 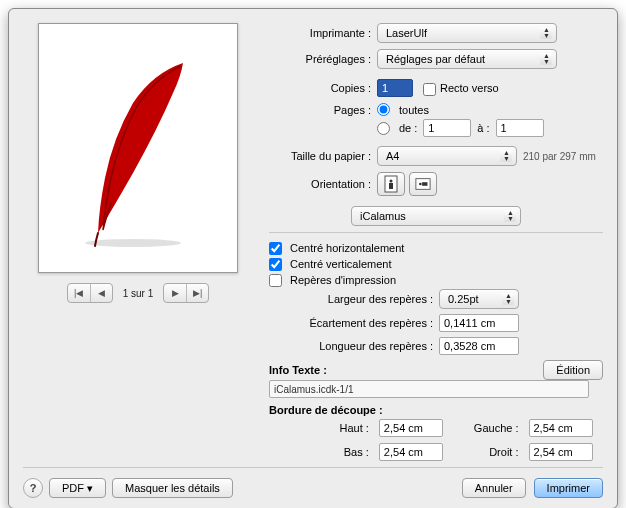 What do you see at coordinates (354, 323) in the screenshot?
I see `mark-gap-label: Écartement des repères :` at bounding box center [354, 323].